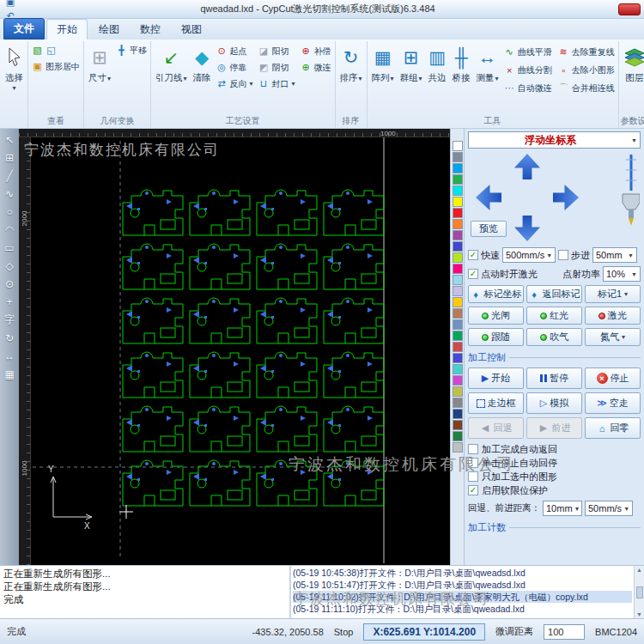 The width and height of the screenshot is (644, 644). I want to click on select-tool: ↖, so click(9, 139).